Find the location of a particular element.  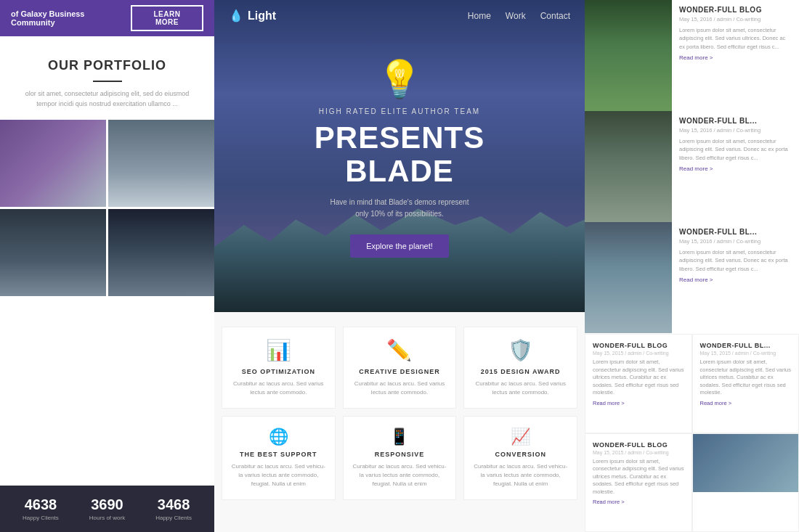

feature2-title-conversion: CONVERSION is located at coordinates (520, 454).